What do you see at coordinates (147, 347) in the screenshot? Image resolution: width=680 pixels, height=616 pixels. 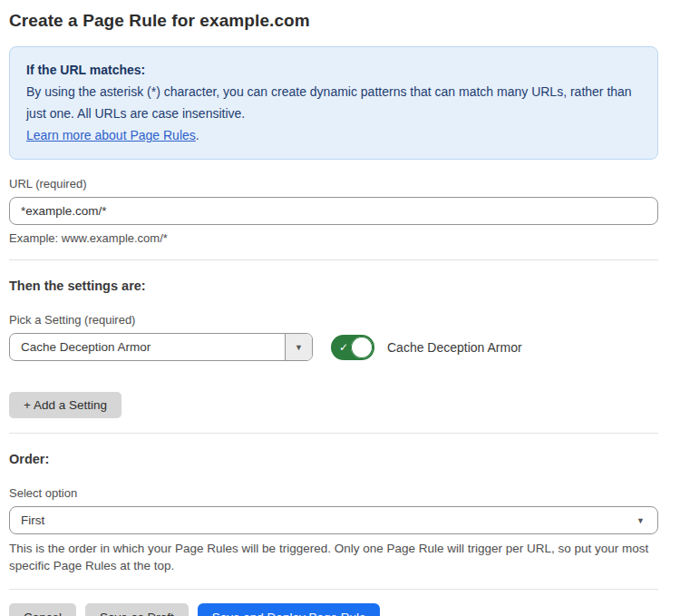 I see `setting-select-value: Cache Deception Armor` at bounding box center [147, 347].